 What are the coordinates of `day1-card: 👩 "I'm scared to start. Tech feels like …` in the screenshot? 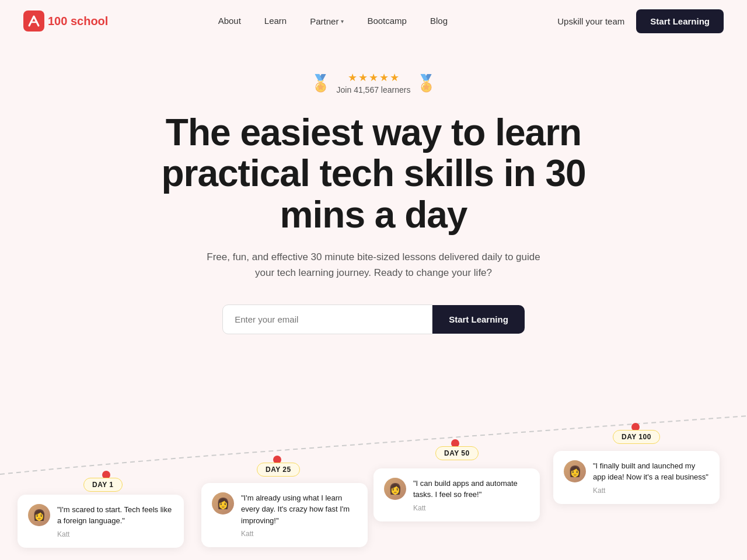 It's located at (100, 522).